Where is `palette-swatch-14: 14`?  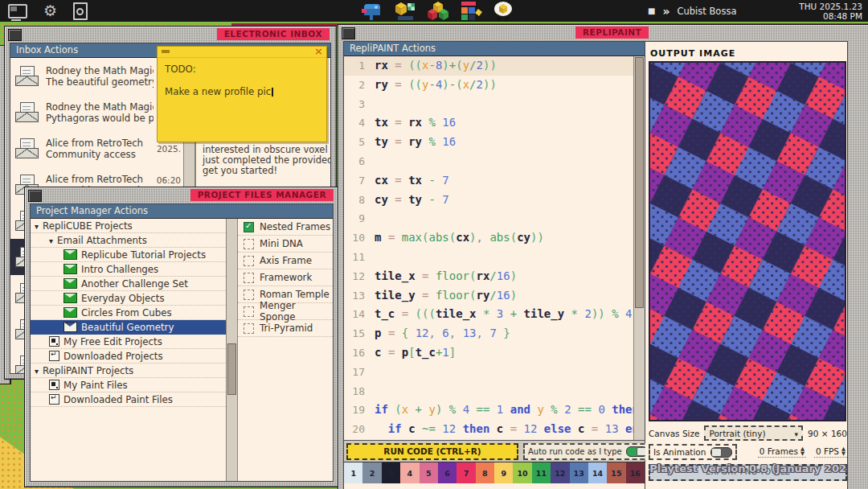 palette-swatch-14: 14 is located at coordinates (598, 473).